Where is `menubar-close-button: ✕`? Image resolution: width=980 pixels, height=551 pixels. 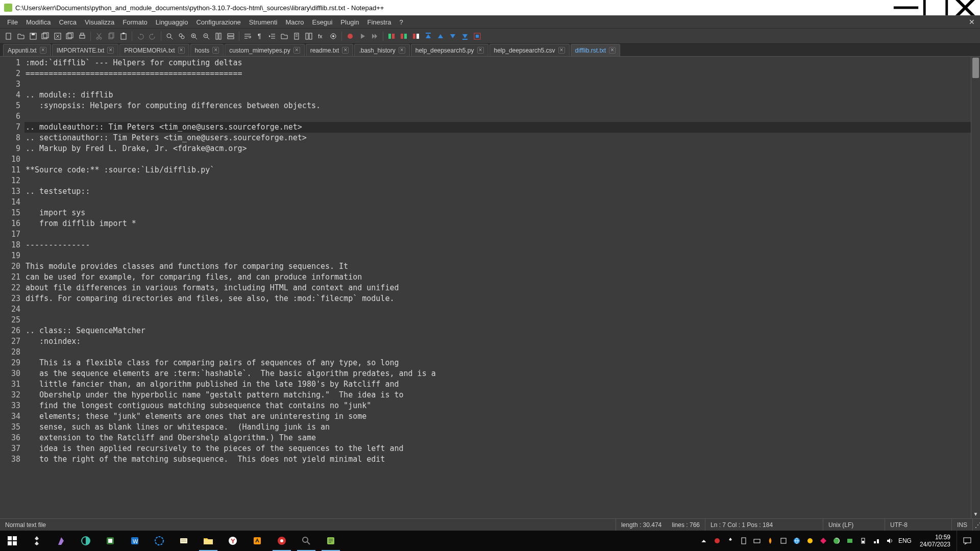 menubar-close-button: ✕ is located at coordinates (972, 22).